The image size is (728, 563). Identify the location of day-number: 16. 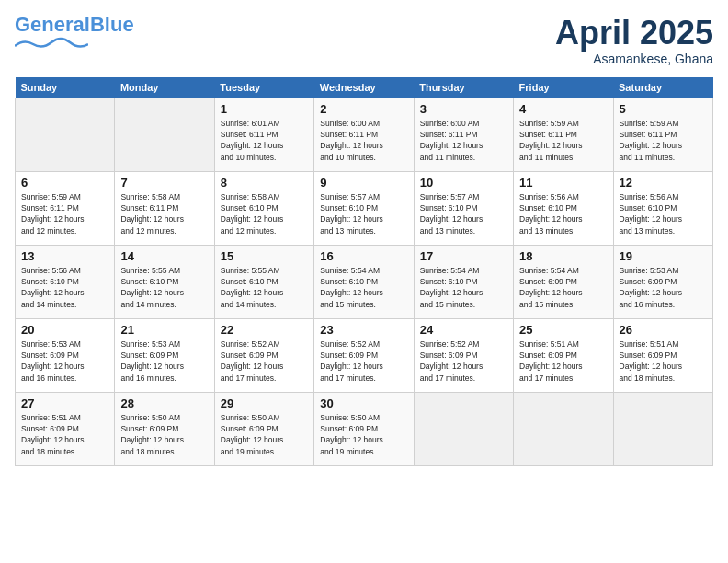
(364, 256).